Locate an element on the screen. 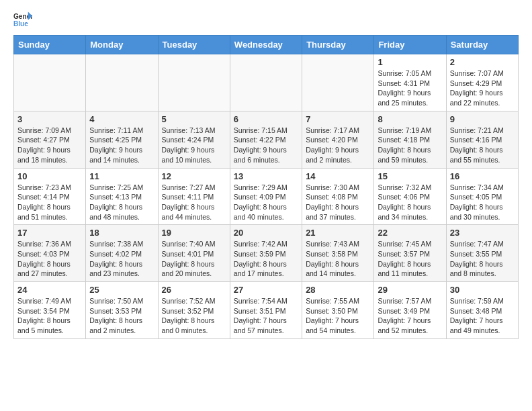 This screenshot has height=411, width=532. weekday-header-tuesday: Tuesday is located at coordinates (193, 45).